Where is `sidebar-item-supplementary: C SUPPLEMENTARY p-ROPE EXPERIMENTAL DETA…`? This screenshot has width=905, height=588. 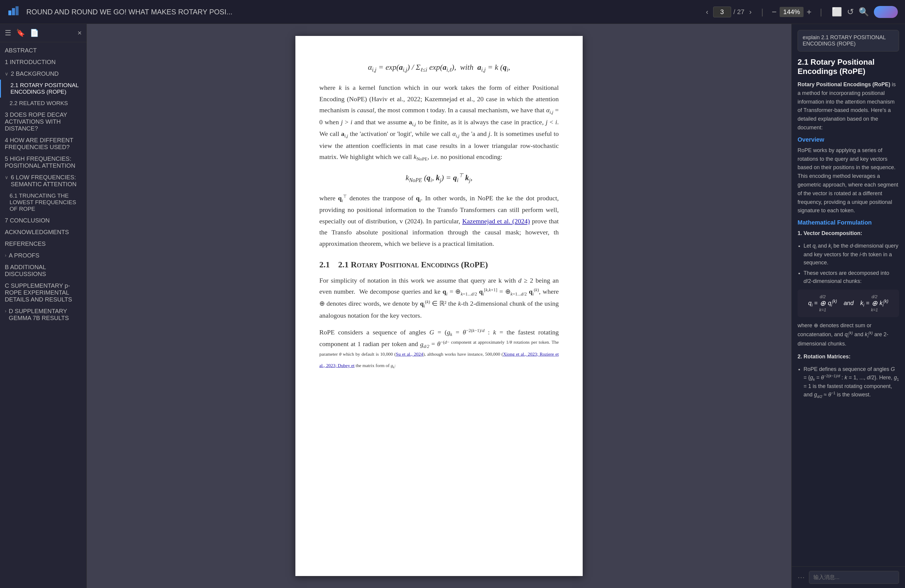 sidebar-item-supplementary: C SUPPLEMENTARY p-ROPE EXPERIMENTAL DETA… is located at coordinates (43, 293).